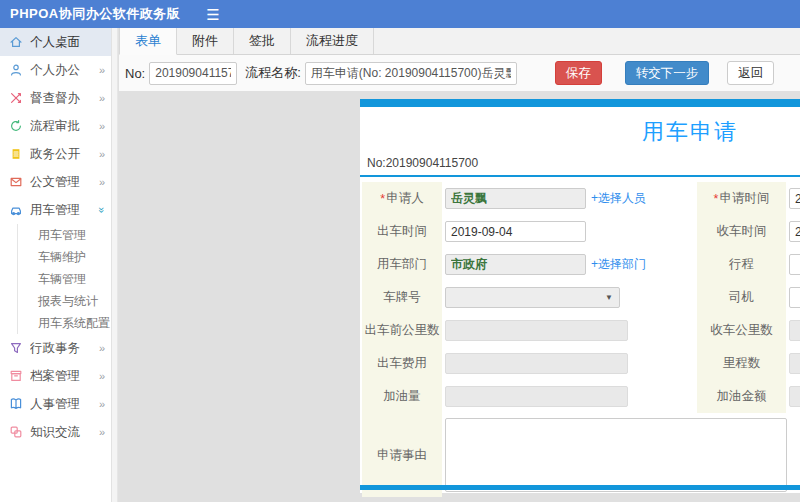 The image size is (800, 502). Describe the element at coordinates (618, 264) in the screenshot. I see `picker-link: +选择部门` at that location.